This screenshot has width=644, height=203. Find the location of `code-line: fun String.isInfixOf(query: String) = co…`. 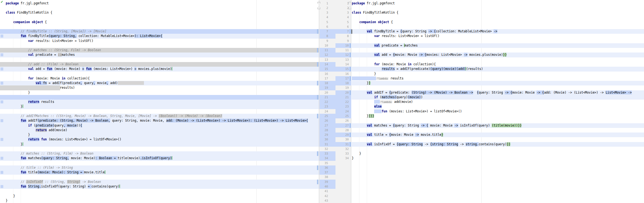

code-line: fun String.isInfixOf(query: String) = co… is located at coordinates (159, 187).